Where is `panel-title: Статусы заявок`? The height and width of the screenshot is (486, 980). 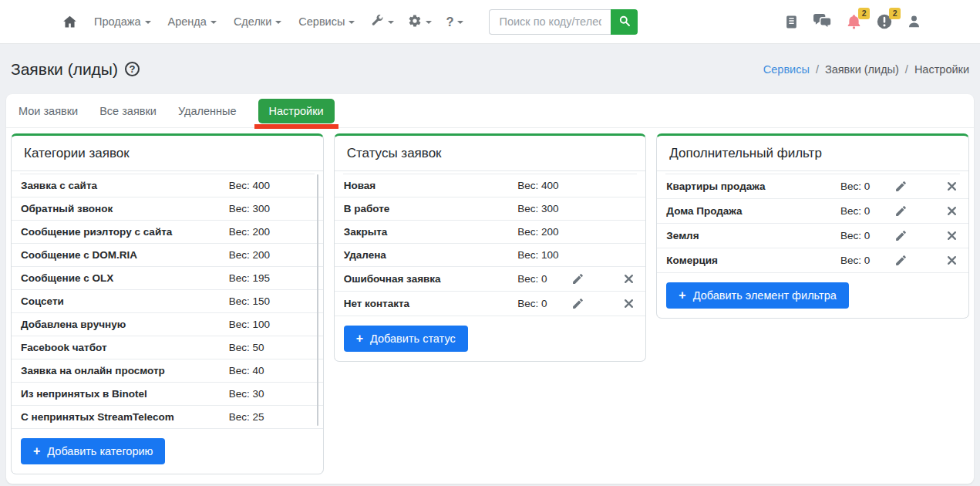
panel-title: Статусы заявок is located at coordinates (490, 154).